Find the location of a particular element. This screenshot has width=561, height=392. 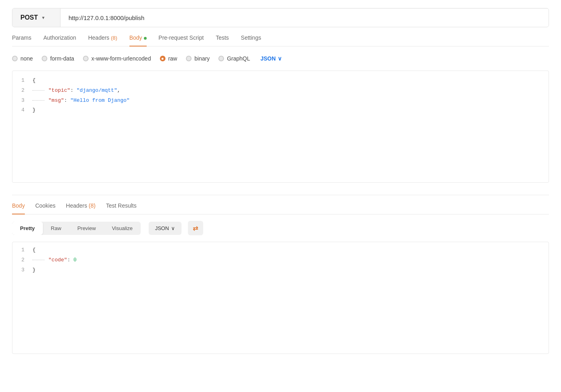

radio-urlencoded is located at coordinates (86, 59).